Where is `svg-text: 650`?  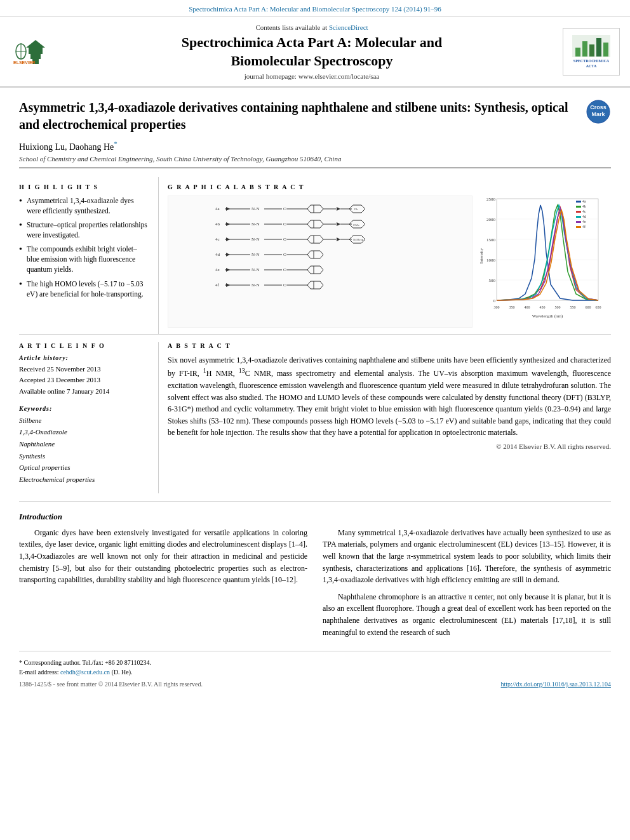 svg-text: 650 is located at coordinates (598, 307).